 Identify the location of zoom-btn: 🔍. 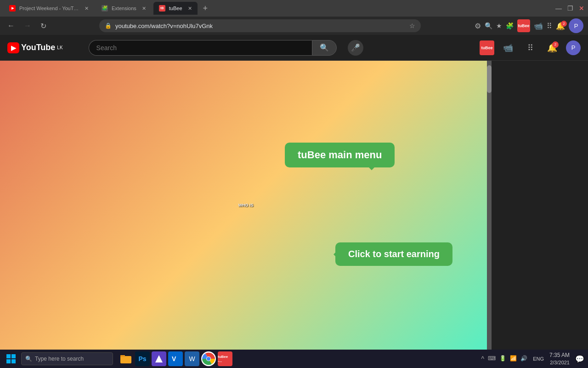
(489, 26).